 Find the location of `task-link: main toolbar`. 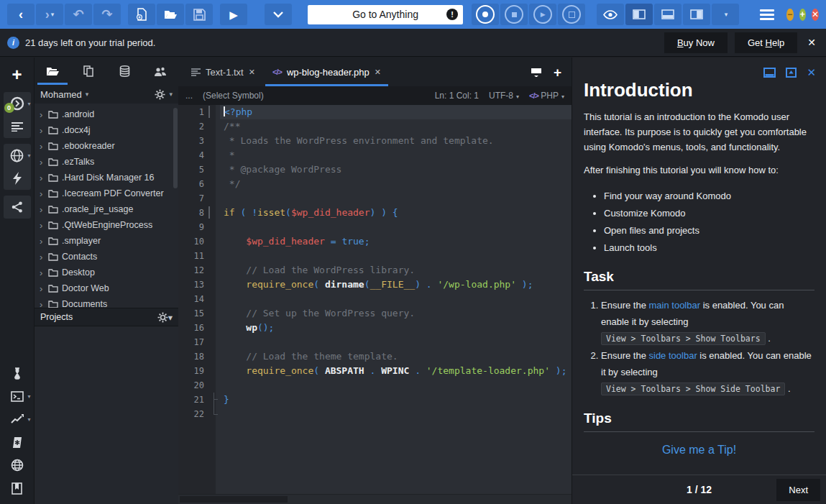

task-link: main toolbar is located at coordinates (675, 305).